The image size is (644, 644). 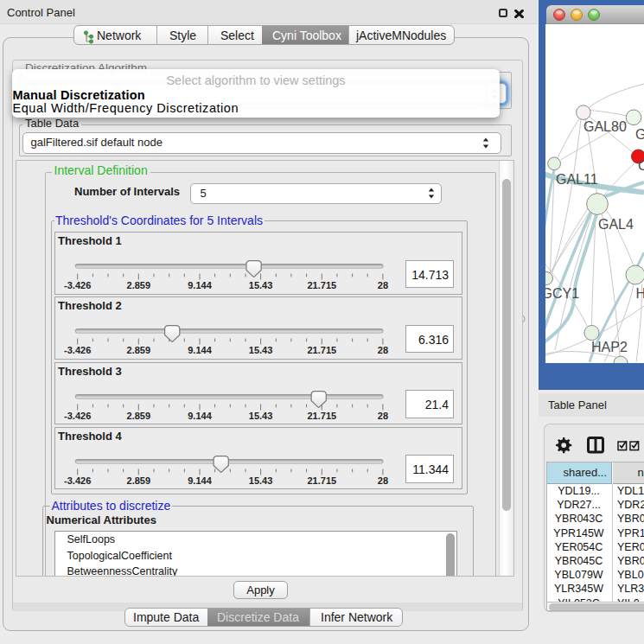 I want to click on svg-text: GCY1, so click(x=562, y=294).